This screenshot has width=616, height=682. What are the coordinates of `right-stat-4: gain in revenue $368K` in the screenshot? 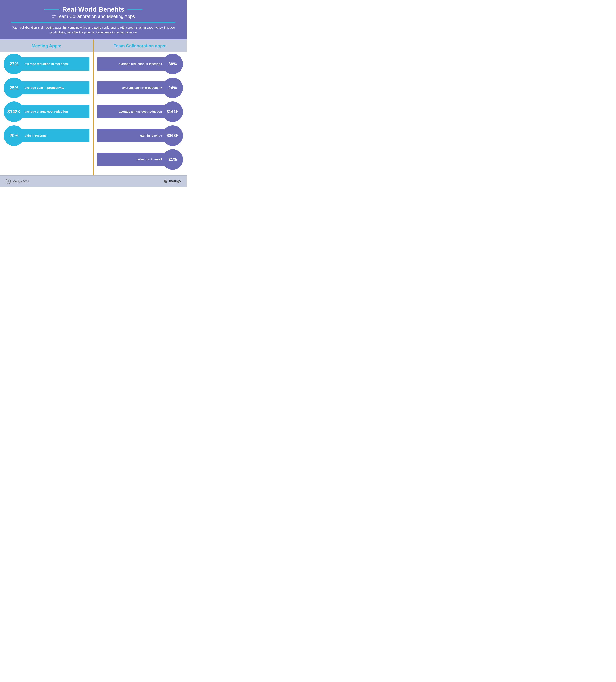 It's located at (140, 136).